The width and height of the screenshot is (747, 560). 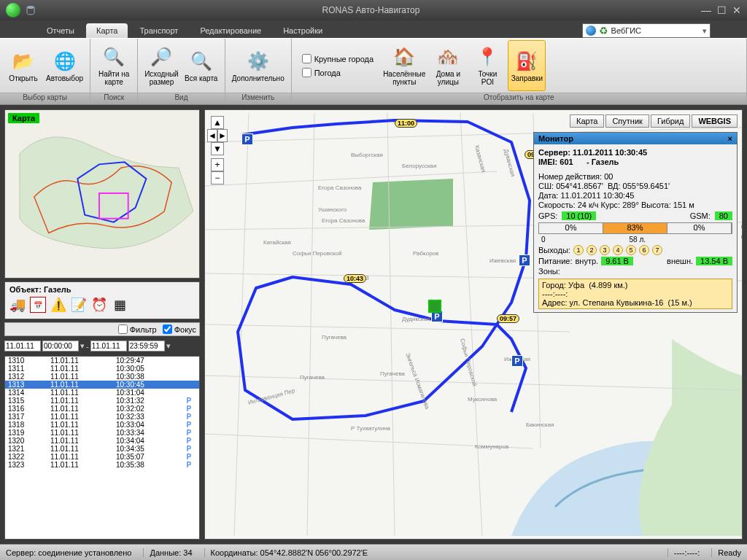 What do you see at coordinates (448, 57) in the screenshot?
I see `buildings-icon: 🏘️` at bounding box center [448, 57].